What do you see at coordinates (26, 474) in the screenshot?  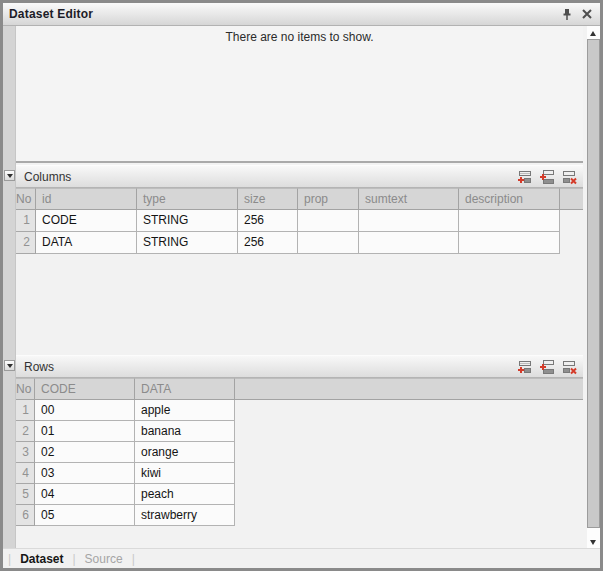 I see `row-number-cell: 4` at bounding box center [26, 474].